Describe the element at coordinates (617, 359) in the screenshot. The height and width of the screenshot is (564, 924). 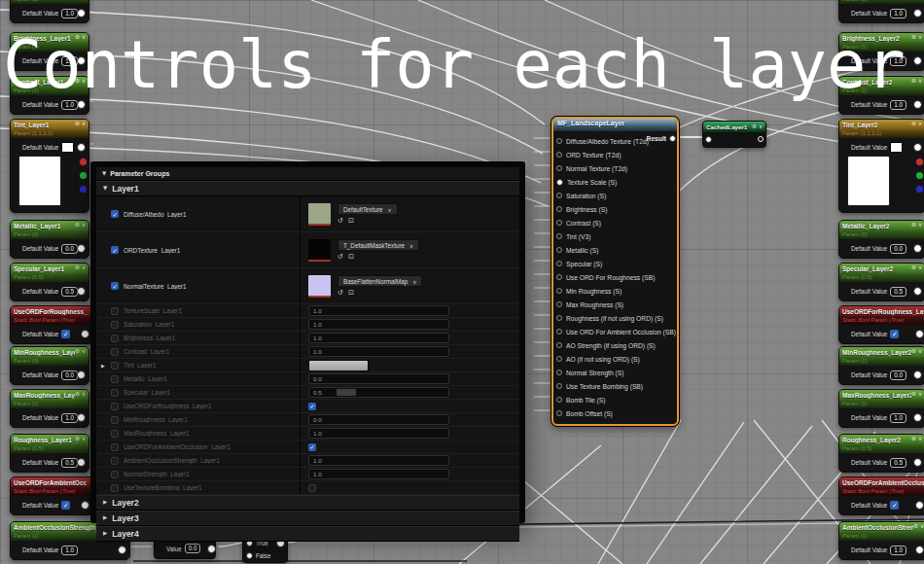
I see `input-pin-row: AO (if not using ORD) (S)` at that location.